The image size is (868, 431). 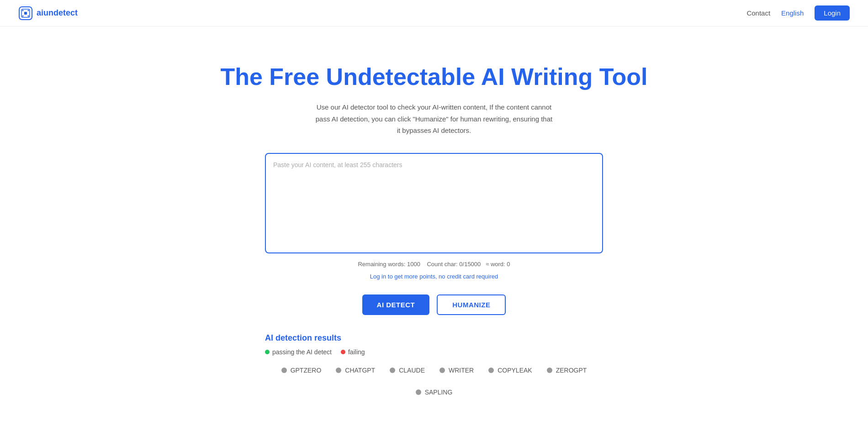 What do you see at coordinates (442, 264) in the screenshot?
I see `count-char-label: Count char:` at bounding box center [442, 264].